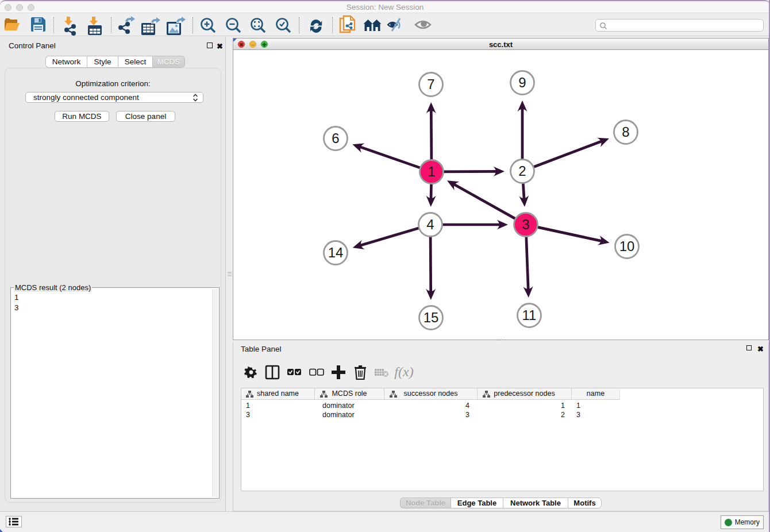 This screenshot has height=532, width=770. Describe the element at coordinates (336, 253) in the screenshot. I see `svg-text: 14` at that location.